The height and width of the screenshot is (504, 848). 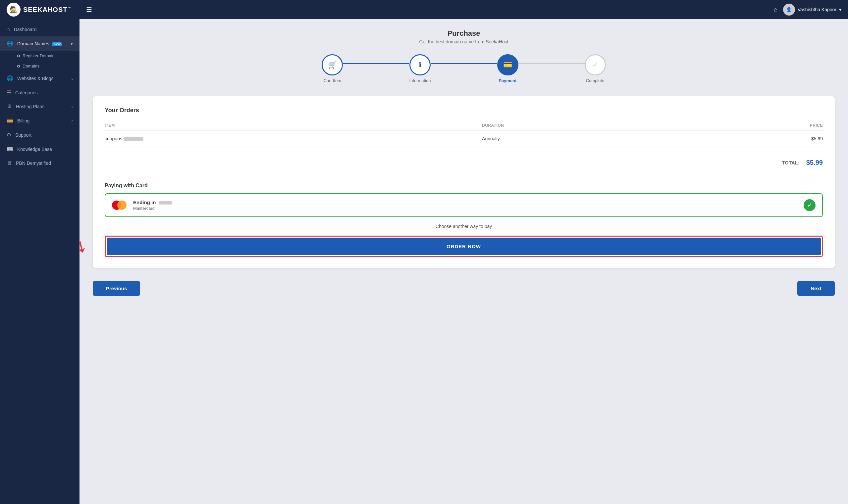 I want to click on orders-title: Your Orders, so click(x=464, y=110).